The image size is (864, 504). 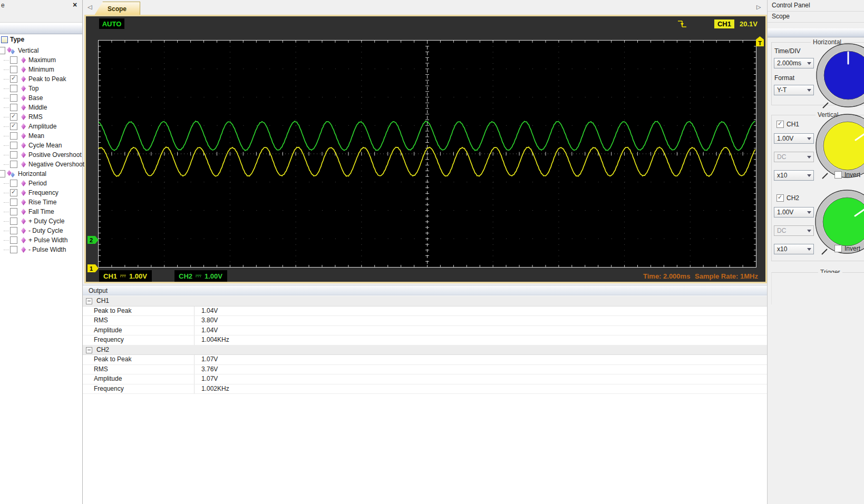 I want to click on ch2-enable-checkbox, so click(x=780, y=198).